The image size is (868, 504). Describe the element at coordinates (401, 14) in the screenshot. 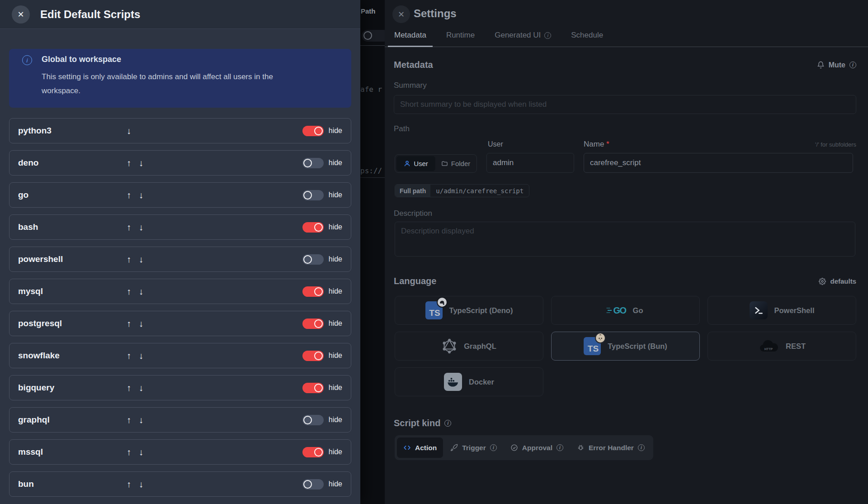

I see `settings-close-button: ✕` at that location.